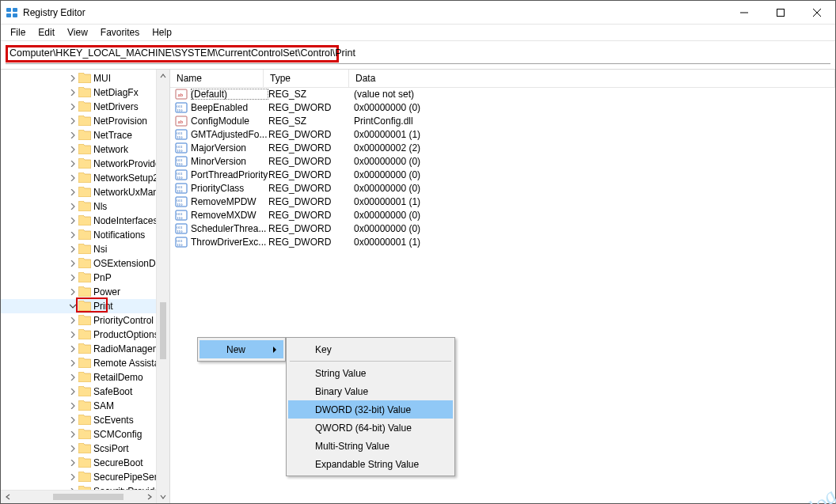  I want to click on tree-item-netprovision: NetProvision, so click(86, 121).